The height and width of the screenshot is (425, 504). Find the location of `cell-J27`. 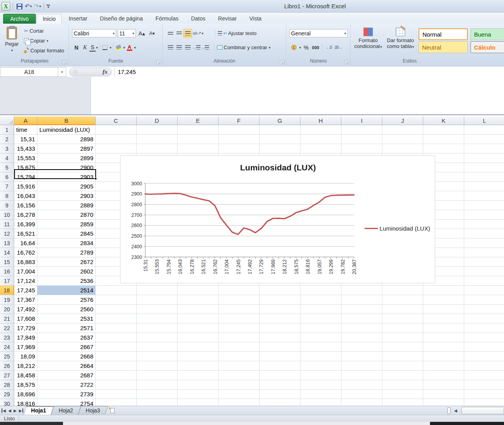

cell-J27 is located at coordinates (403, 375).